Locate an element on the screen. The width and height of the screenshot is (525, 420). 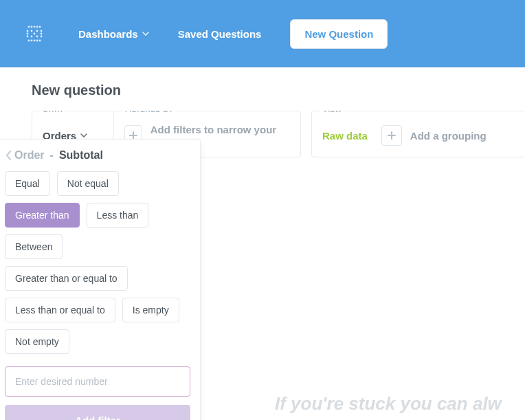
op-equal: Equal is located at coordinates (27, 184).